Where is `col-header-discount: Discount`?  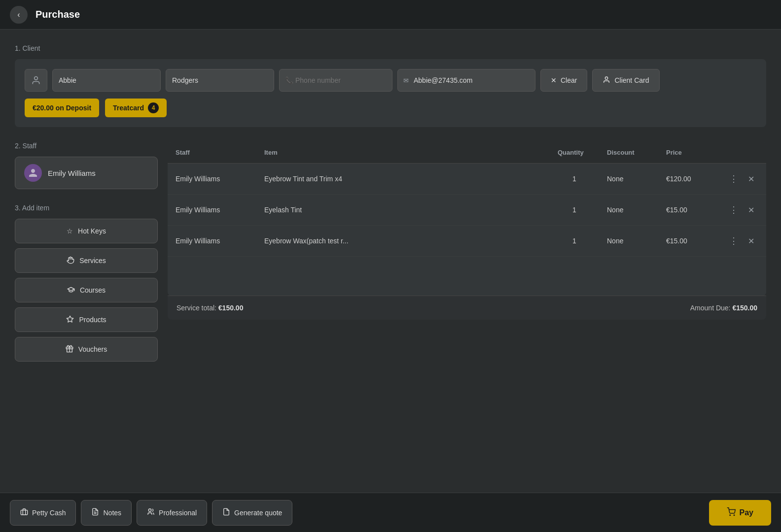 col-header-discount: Discount is located at coordinates (629, 153).